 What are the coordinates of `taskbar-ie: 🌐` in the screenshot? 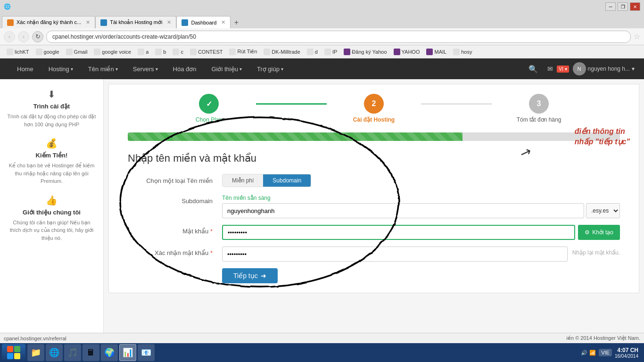 It's located at (54, 353).